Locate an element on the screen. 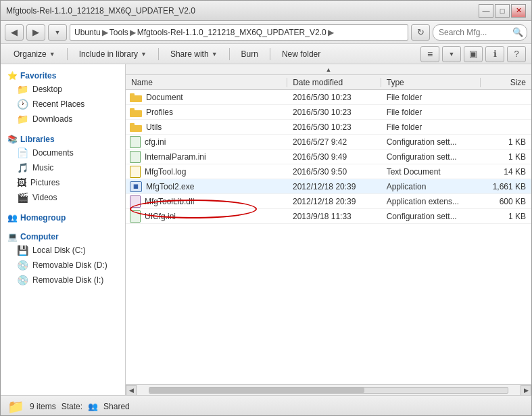  sidebar-item-videos-label: Videos is located at coordinates (45, 198).